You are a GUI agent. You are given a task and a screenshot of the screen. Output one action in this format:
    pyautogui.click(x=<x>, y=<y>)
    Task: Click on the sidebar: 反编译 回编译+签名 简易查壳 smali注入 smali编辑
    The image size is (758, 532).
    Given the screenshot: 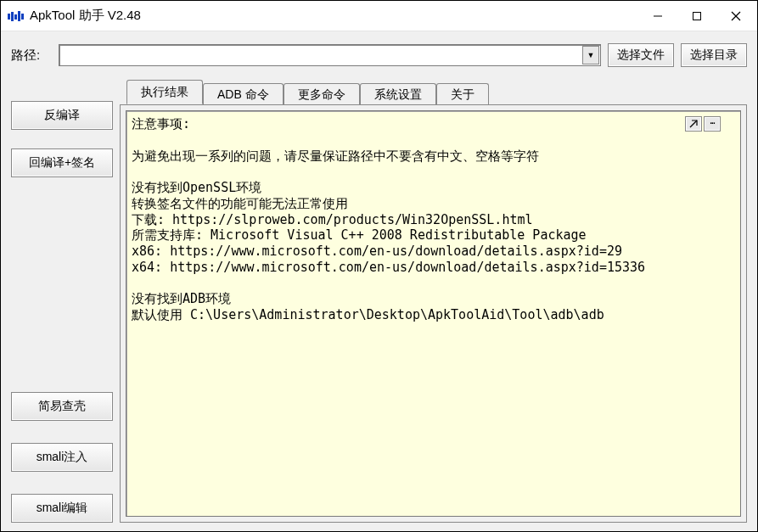 What is the action you would take?
    pyautogui.click(x=62, y=302)
    